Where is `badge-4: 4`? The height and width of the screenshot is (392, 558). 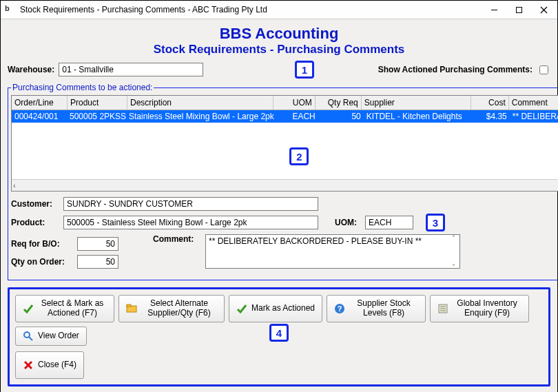 badge-4: 4 is located at coordinates (279, 333).